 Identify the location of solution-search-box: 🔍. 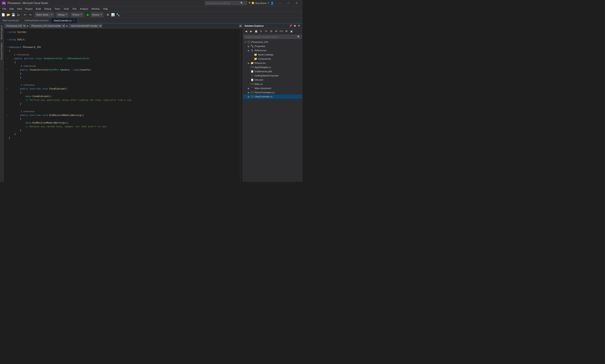
(273, 37).